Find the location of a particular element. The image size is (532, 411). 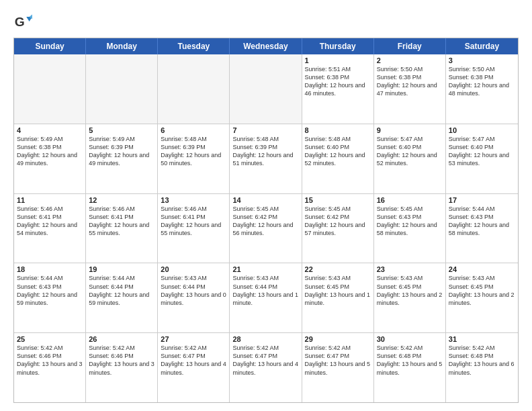

day-number: 19 is located at coordinates (122, 269).